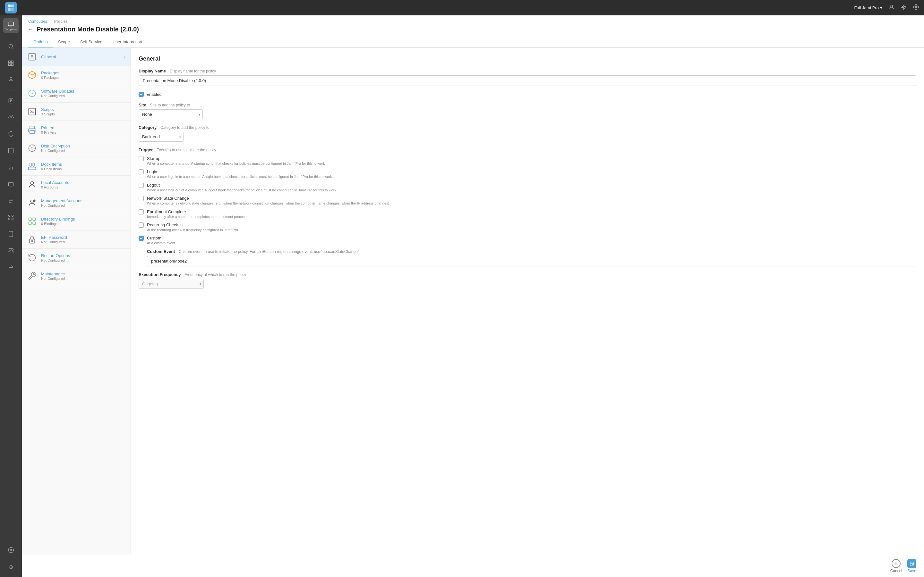 The image size is (924, 577). Describe the element at coordinates (236, 159) in the screenshot. I see `startup-name: Startup` at that location.